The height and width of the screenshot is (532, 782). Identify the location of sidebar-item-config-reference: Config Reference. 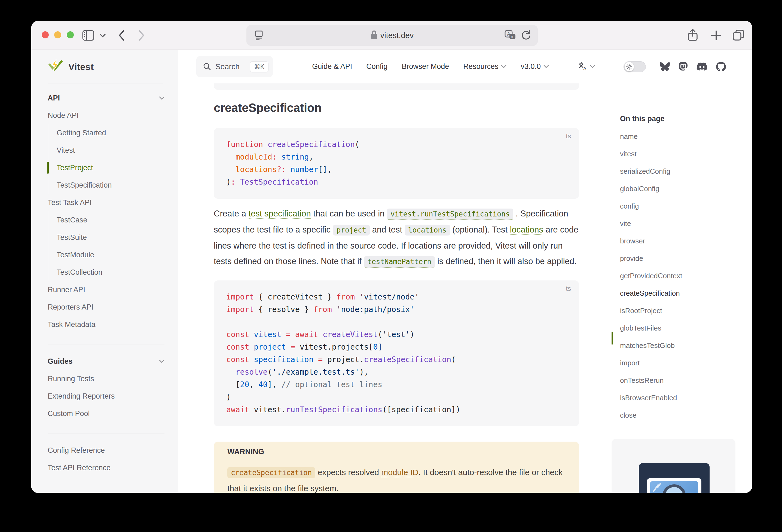
(106, 450).